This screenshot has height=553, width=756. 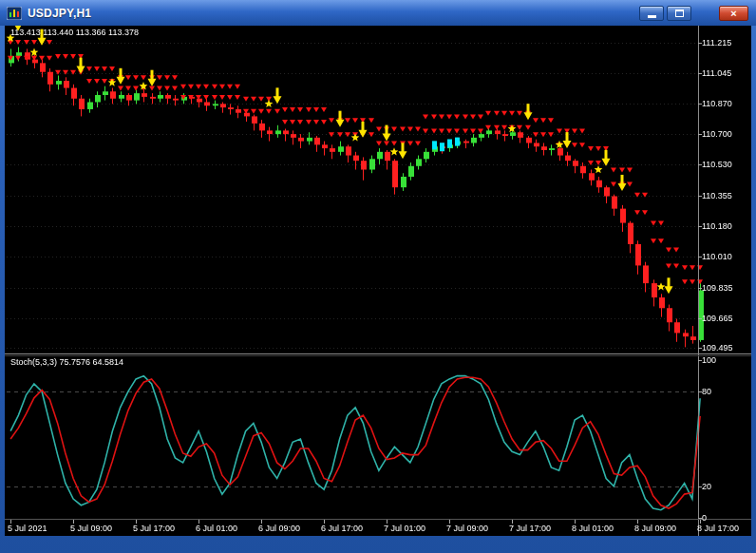 I want to click on stoch-axis-label: 80, so click(x=707, y=391).